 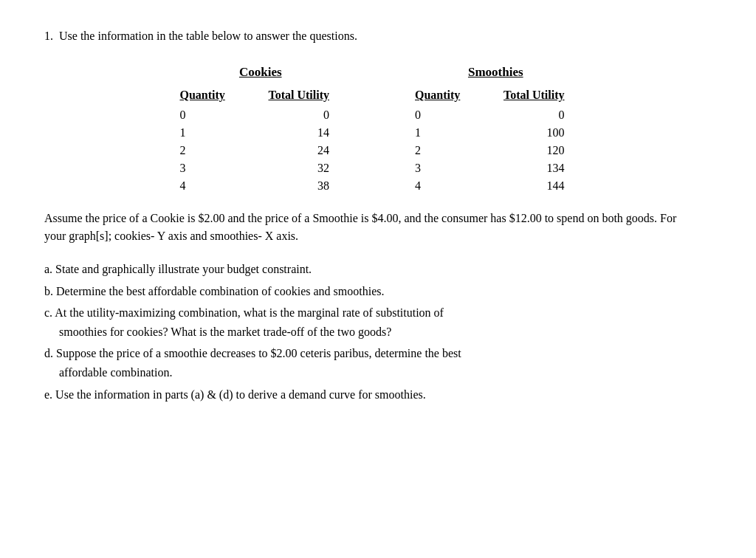 I want to click on cookies-util-cell: 0, so click(x=294, y=115).